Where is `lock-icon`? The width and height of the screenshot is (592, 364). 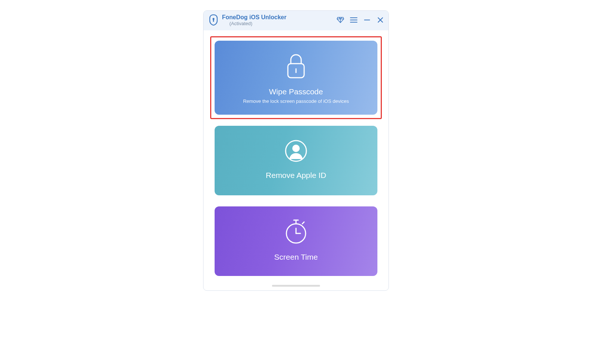
lock-icon is located at coordinates (296, 67).